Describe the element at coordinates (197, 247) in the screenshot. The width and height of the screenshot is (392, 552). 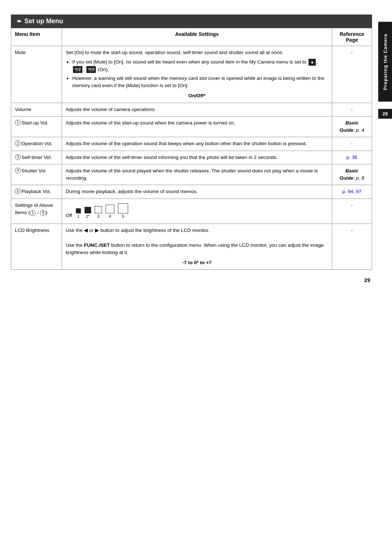
I see `settings-lcd-brightness: Use the ◀ or ▶ button to adjust the brig…` at that location.